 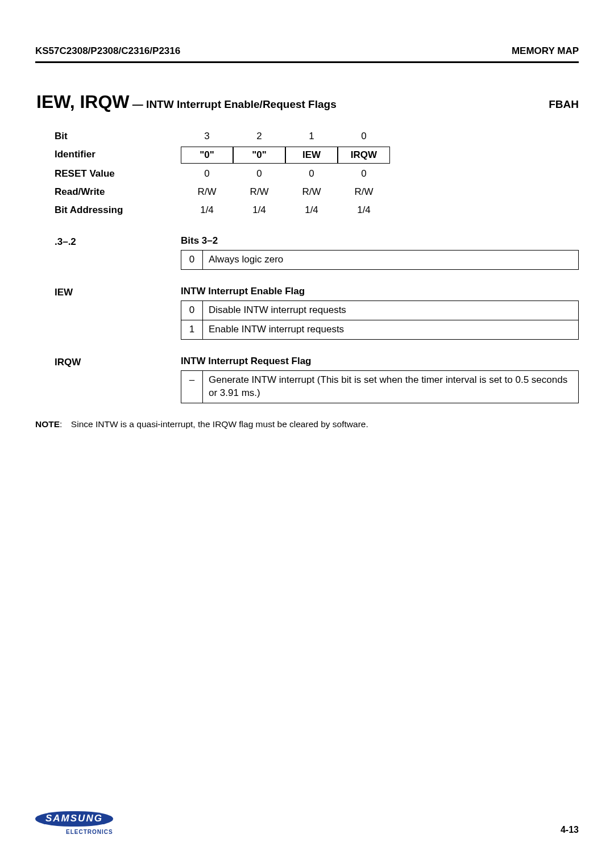 I want to click on logo-sub: ELECTRONICS, so click(x=90, y=832).